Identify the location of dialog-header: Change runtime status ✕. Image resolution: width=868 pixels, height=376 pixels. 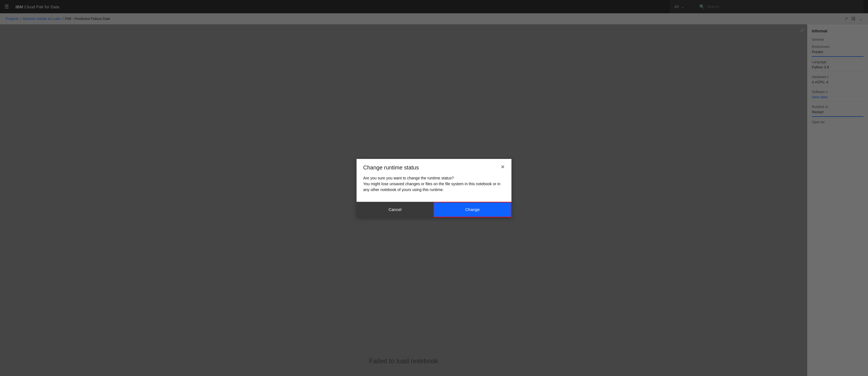
(434, 167).